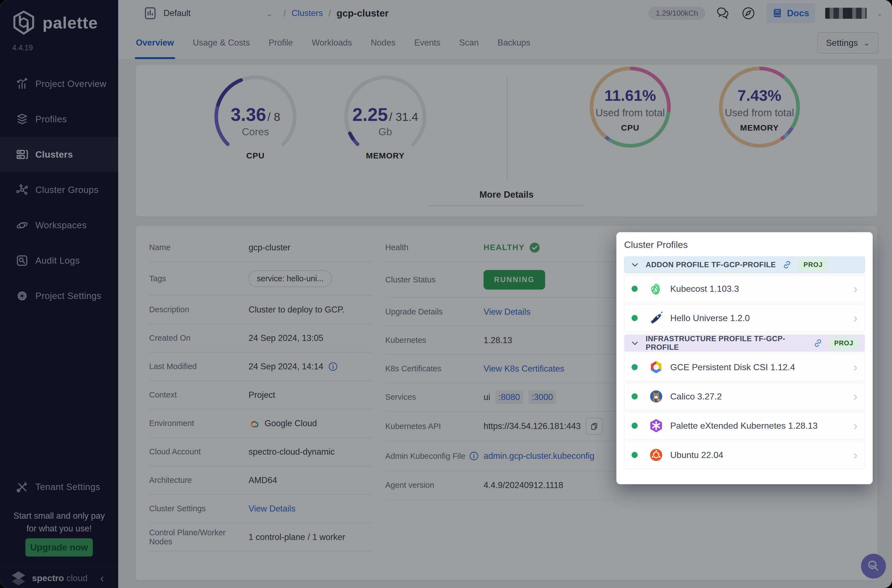  I want to click on memory-usage-label: MEMORY, so click(759, 128).